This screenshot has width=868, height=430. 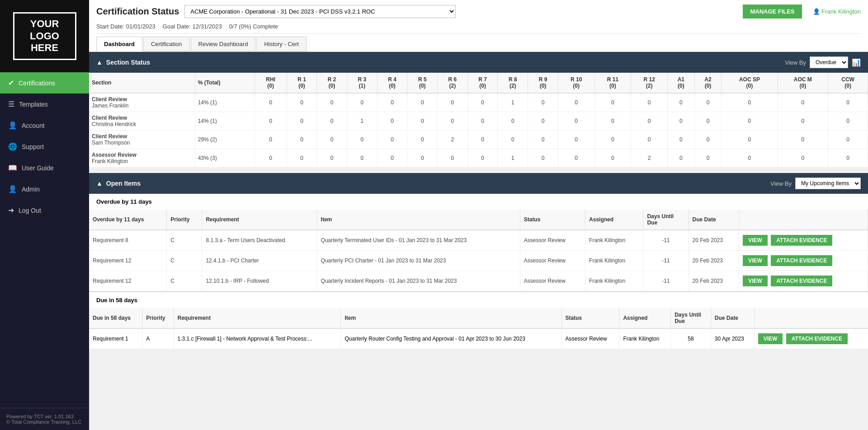 What do you see at coordinates (116, 318) in the screenshot?
I see `col-due-req: Due in 58 days` at bounding box center [116, 318].